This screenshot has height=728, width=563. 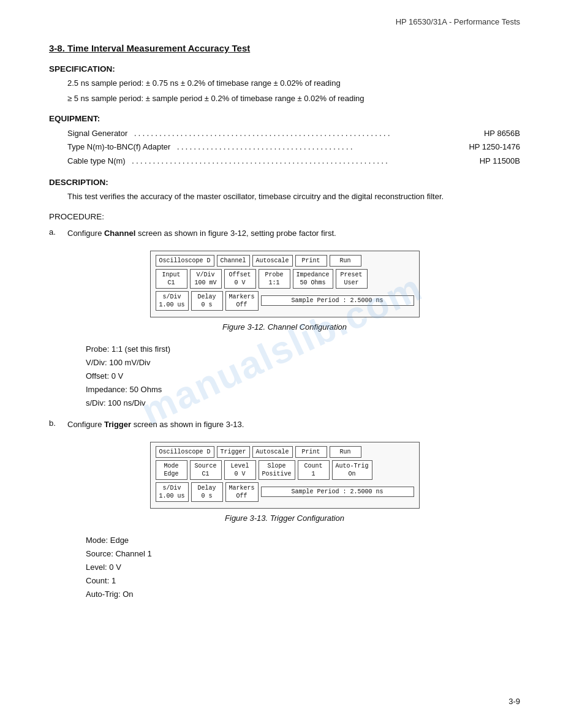 I want to click on equip-item-0: Signal Generator .......................…, so click(x=294, y=134).